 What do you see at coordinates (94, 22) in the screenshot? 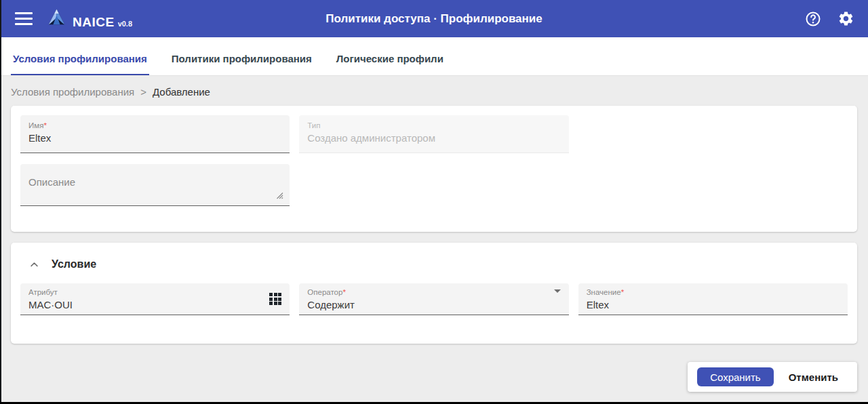
I see `brand-name: NAICE` at bounding box center [94, 22].